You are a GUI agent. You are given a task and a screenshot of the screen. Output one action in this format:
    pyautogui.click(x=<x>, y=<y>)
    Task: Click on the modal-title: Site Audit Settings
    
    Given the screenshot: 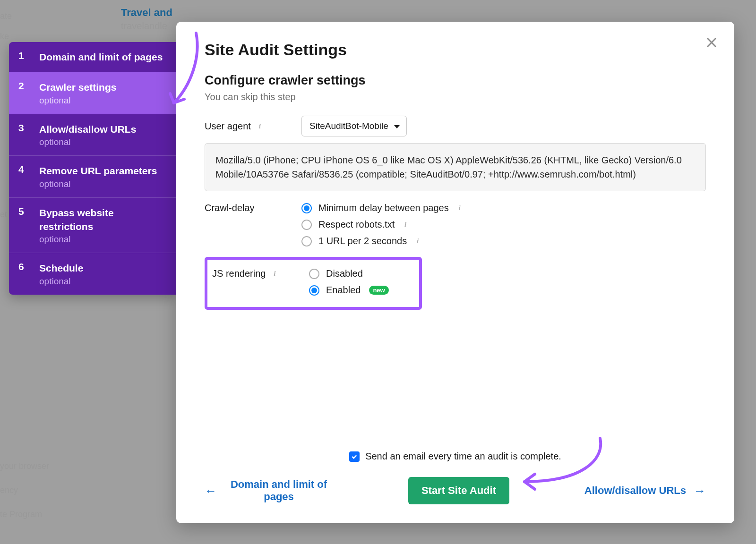 What is the action you would take?
    pyautogui.click(x=455, y=50)
    